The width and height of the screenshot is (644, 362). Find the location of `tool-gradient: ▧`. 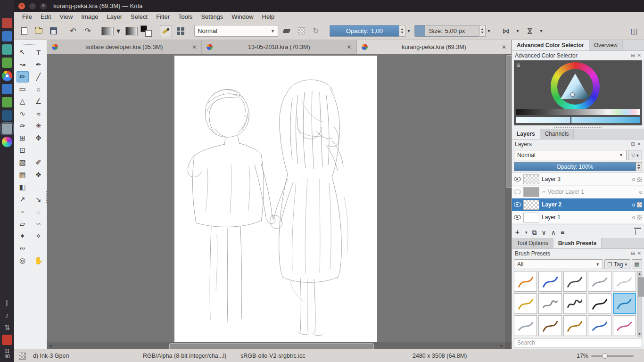

tool-gradient: ▧ is located at coordinates (23, 163).